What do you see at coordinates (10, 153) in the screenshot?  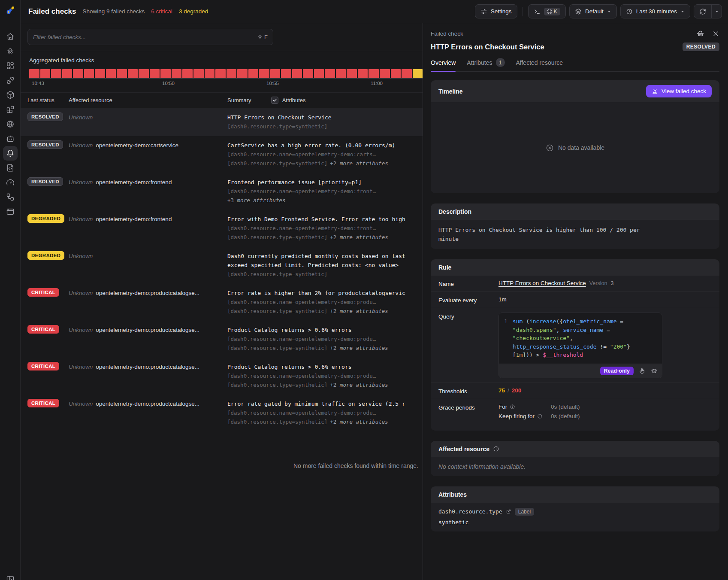 I see `bell-icon` at bounding box center [10, 153].